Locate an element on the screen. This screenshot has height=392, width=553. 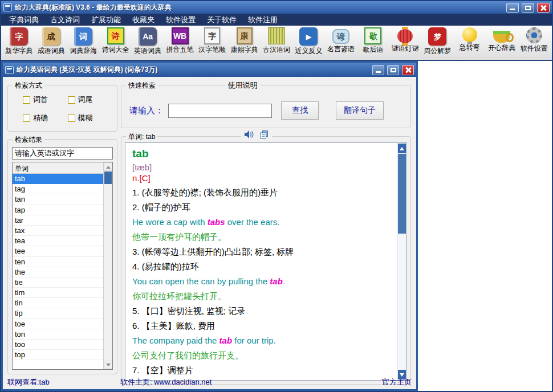
word-list-item: ton is located at coordinates (58, 334).